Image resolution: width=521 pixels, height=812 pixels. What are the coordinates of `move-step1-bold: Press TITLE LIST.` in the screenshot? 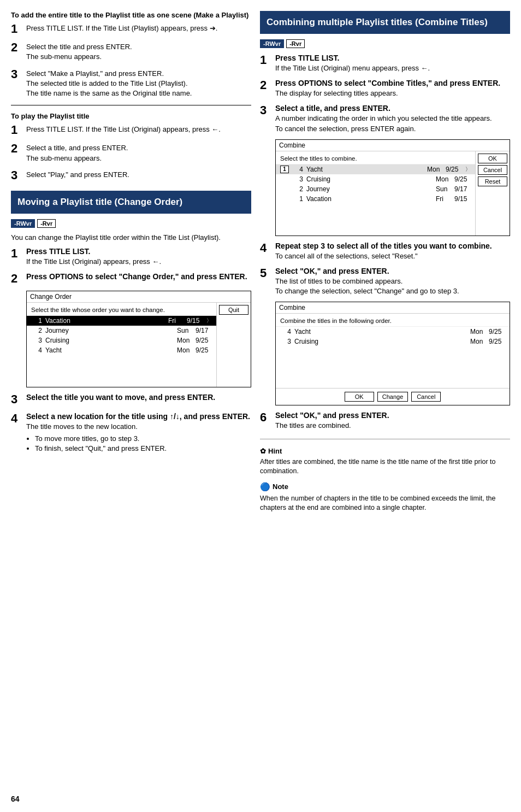 It's located at (58, 251).